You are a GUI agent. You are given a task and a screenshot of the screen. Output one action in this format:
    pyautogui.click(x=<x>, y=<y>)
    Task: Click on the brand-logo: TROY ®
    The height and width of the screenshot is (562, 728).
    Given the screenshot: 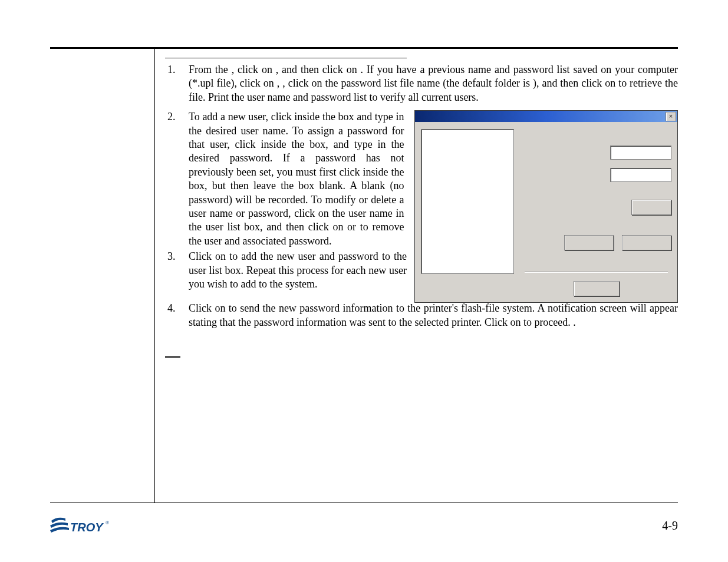 What is the action you would take?
    pyautogui.click(x=80, y=525)
    